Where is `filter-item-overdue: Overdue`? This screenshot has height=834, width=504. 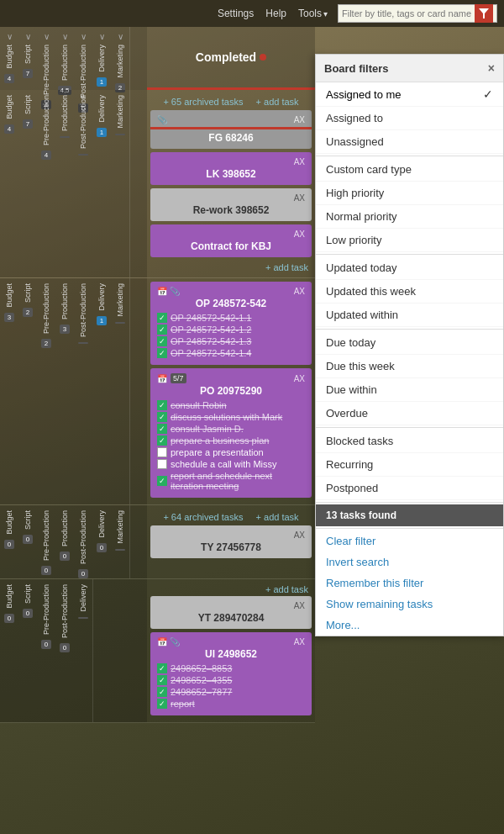 filter-item-overdue: Overdue is located at coordinates (410, 414).